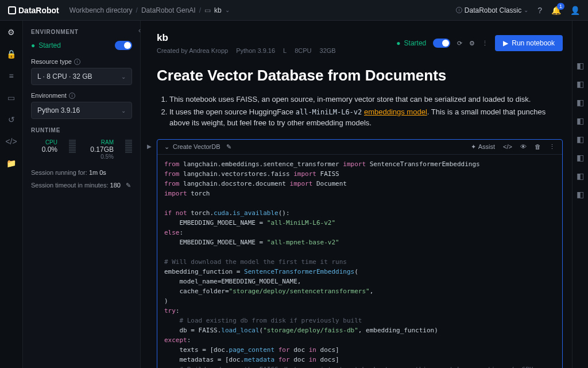  I want to click on list-item: This notebook uses FAISS, an open source…, so click(366, 99).